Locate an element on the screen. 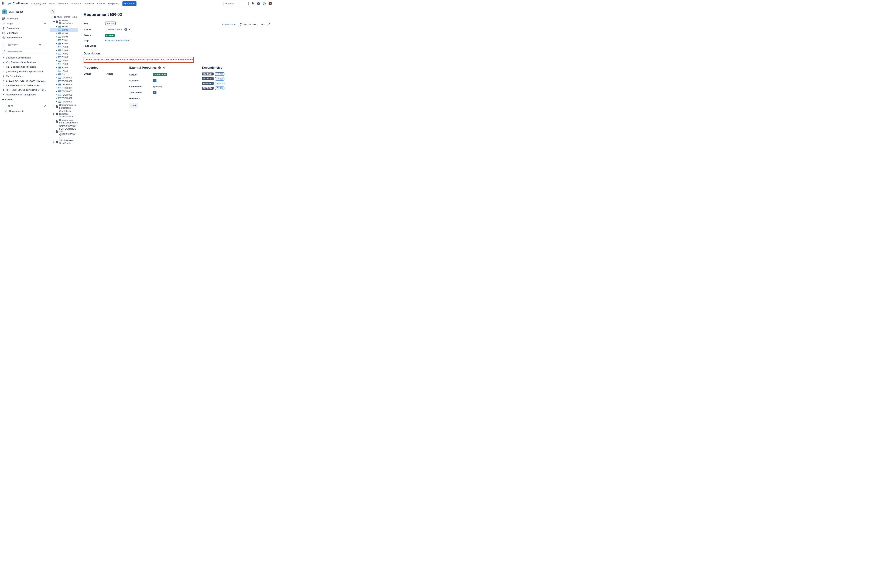 The height and width of the screenshot is (588, 876). topnav-menu-item: Teams is located at coordinates (89, 4).